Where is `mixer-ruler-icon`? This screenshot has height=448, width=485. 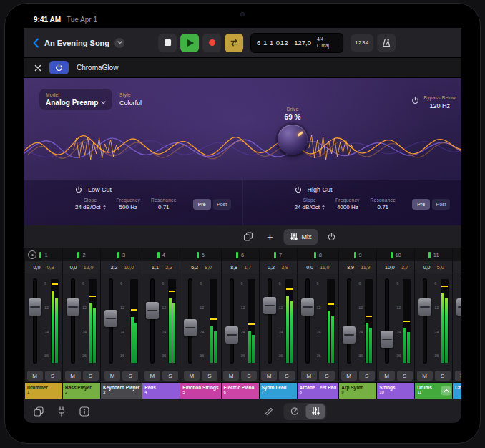
mixer-ruler-icon is located at coordinates (32, 255).